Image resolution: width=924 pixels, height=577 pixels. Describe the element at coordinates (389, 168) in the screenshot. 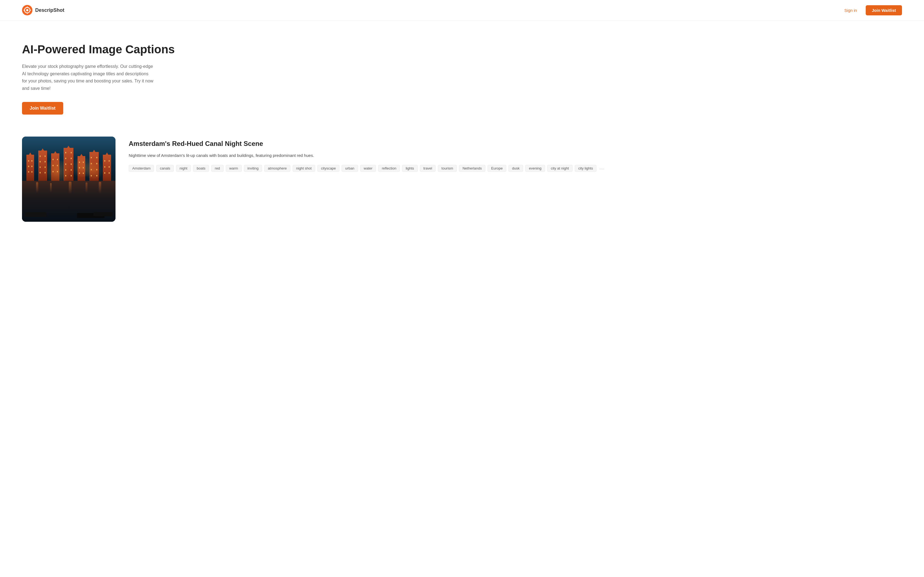

I see `tag: reflection` at that location.